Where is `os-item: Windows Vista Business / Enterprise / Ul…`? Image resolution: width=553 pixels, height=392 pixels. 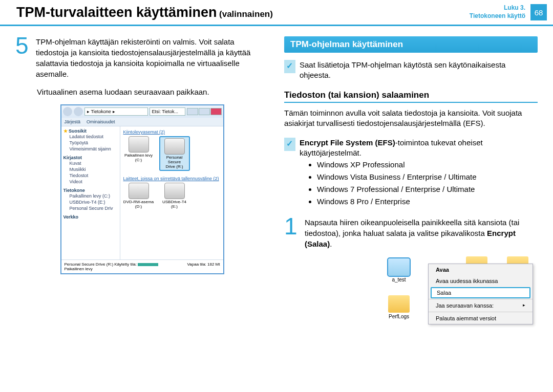 os-item: Windows Vista Business / Enterprise / Ul… is located at coordinates (427, 177).